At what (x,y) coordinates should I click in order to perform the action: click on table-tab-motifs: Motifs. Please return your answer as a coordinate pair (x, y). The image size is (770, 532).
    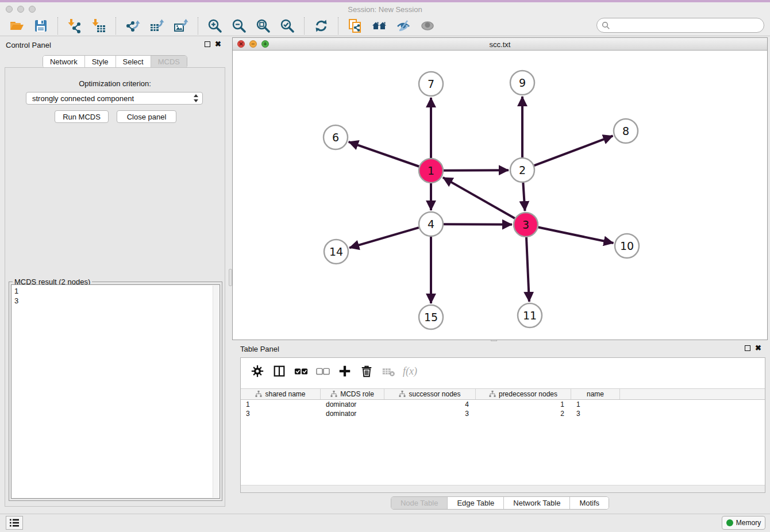
    Looking at the image, I should click on (590, 503).